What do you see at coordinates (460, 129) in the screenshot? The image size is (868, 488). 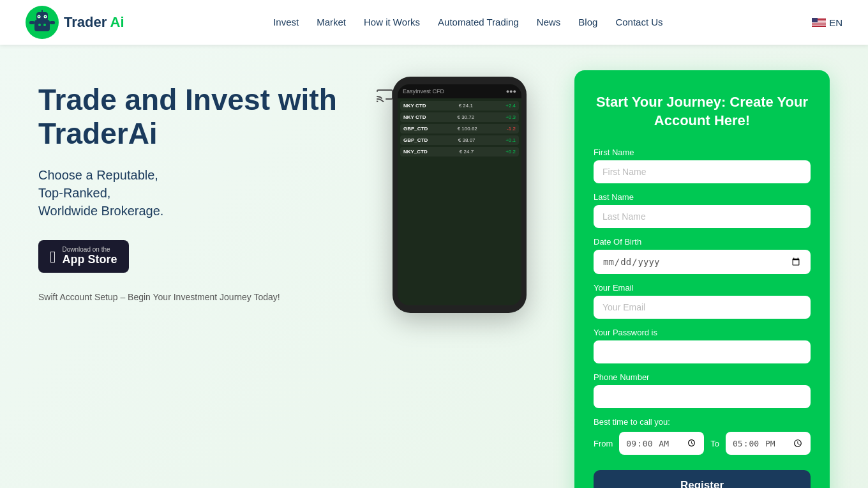 I see `table-row: GBP_CTD€ 100.62-1.2` at bounding box center [460, 129].